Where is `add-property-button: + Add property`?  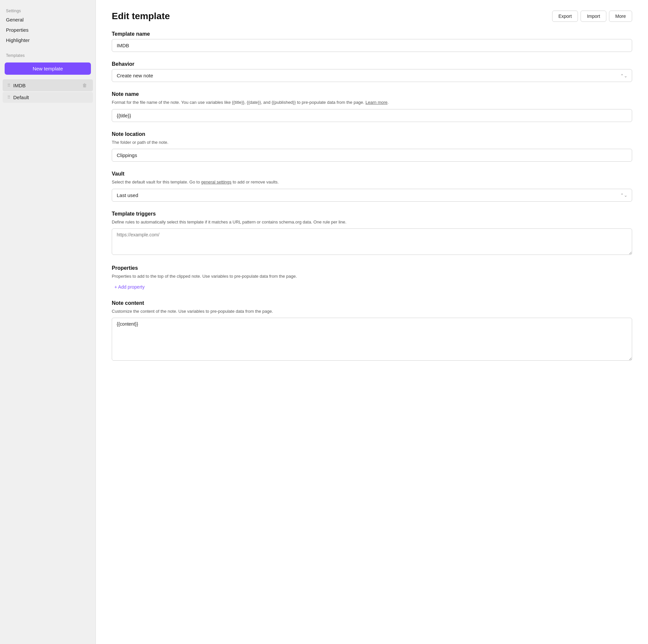
add-property-button: + Add property is located at coordinates (129, 287).